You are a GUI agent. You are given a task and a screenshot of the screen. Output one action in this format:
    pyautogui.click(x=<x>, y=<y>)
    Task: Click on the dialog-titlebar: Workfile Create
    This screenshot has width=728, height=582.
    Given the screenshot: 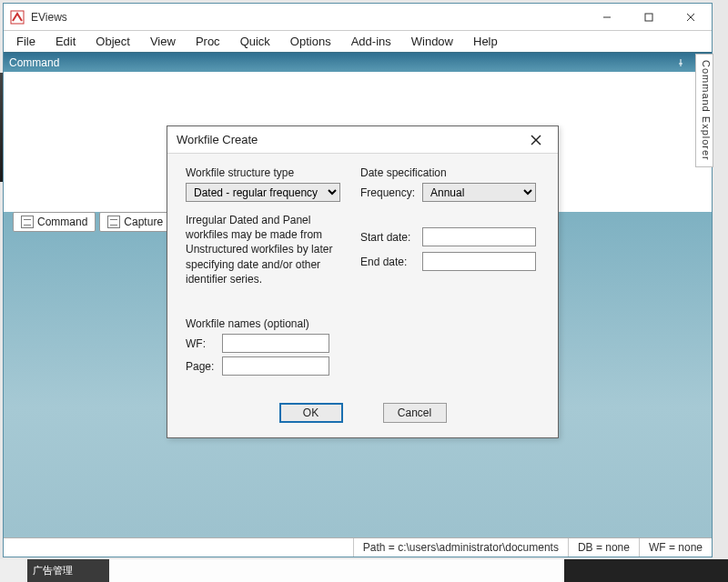 What is the action you would take?
    pyautogui.click(x=362, y=140)
    